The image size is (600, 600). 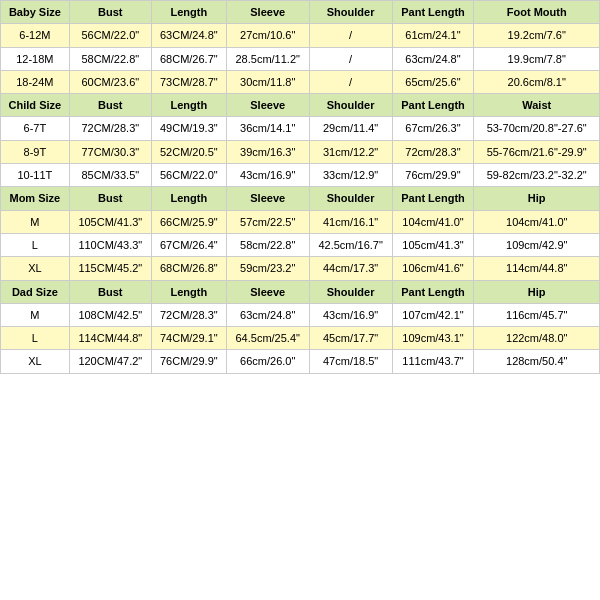 I want to click on shoulder-cell: 31cm/12.2", so click(x=350, y=152).